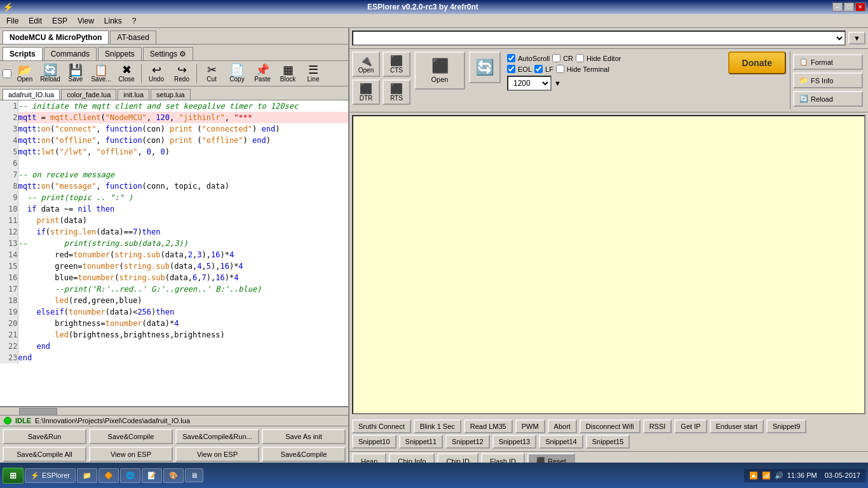 The width and height of the screenshot is (868, 488). Describe the element at coordinates (31, 94) in the screenshot. I see `file-tab-adafruit: adafruit_IO.lua` at that location.